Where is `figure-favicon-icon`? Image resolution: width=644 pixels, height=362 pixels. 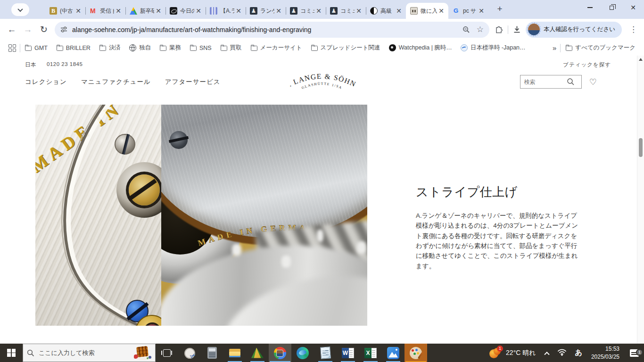
figure-favicon-icon is located at coordinates (254, 11).